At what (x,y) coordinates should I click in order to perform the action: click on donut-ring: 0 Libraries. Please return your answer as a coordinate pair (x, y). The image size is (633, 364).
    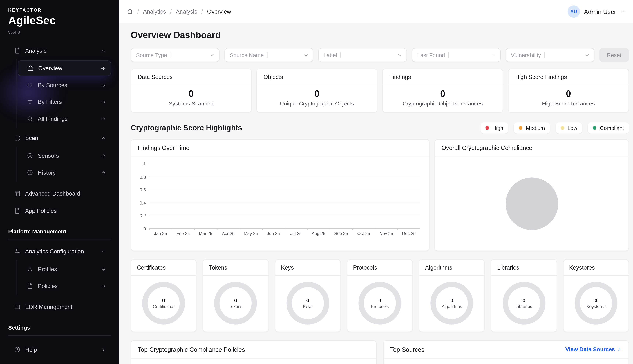
    Looking at the image, I should click on (524, 303).